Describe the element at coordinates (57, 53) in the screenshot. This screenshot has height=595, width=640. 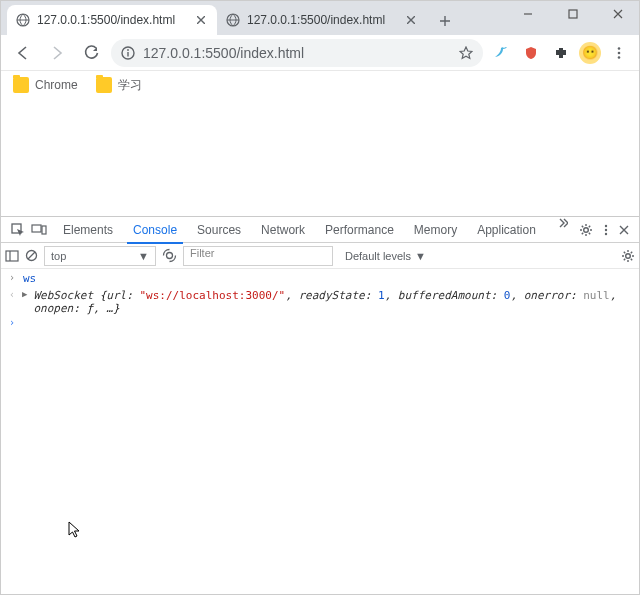
I see `forward-button` at that location.